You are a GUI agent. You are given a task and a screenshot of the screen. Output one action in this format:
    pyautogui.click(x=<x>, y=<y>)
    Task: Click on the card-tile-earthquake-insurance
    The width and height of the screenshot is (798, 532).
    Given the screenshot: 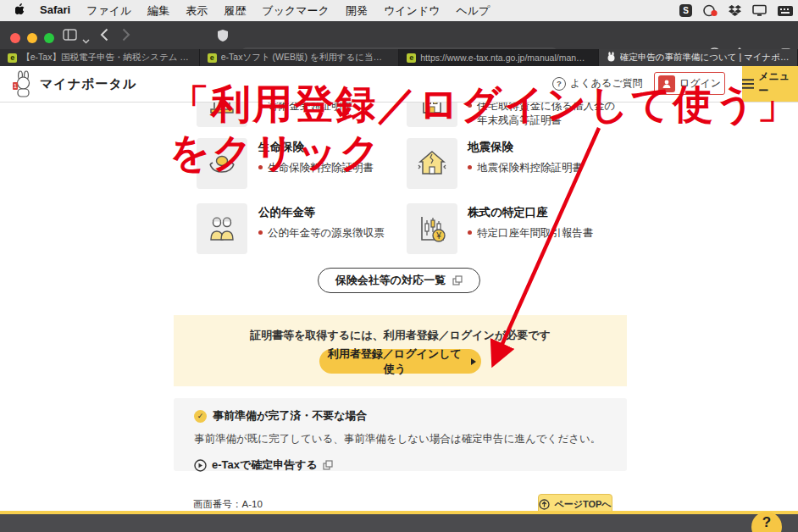 What is the action you would take?
    pyautogui.click(x=432, y=163)
    